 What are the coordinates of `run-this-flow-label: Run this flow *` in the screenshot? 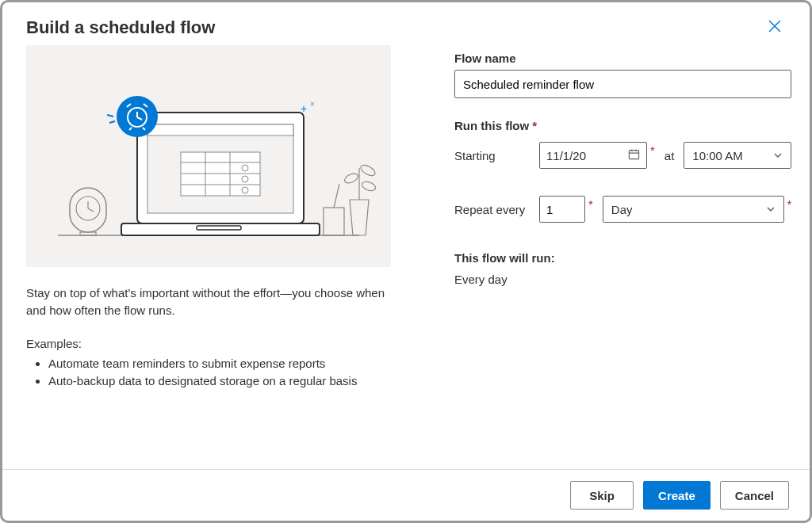 It's located at (623, 125).